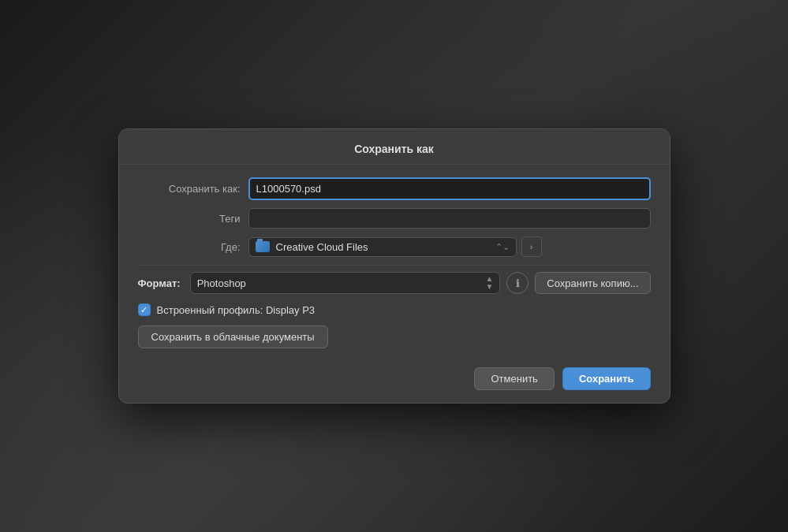 The height and width of the screenshot is (532, 788). I want to click on where-row: Где: Creative Cloud Files ⌃⌄ ›, so click(394, 247).